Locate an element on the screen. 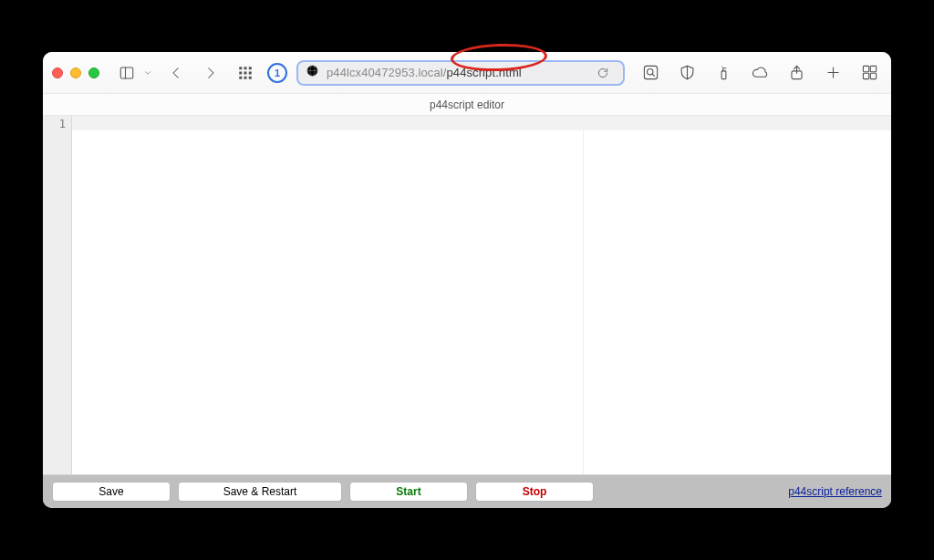  tab-overview-icon is located at coordinates (869, 73).